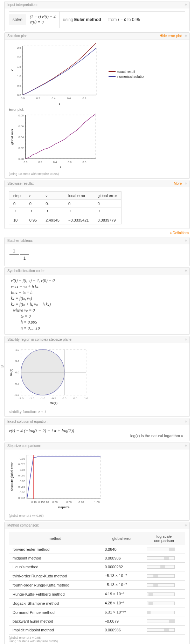  Describe the element at coordinates (178, 184) in the screenshot. I see `more-link: More` at that location.